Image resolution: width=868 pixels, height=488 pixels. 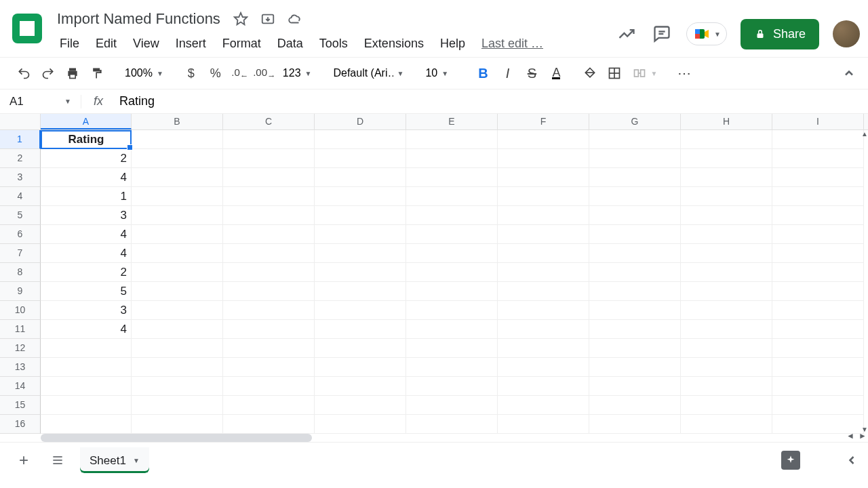 What do you see at coordinates (24, 460) in the screenshot?
I see `add-sheet-button: +` at bounding box center [24, 460].